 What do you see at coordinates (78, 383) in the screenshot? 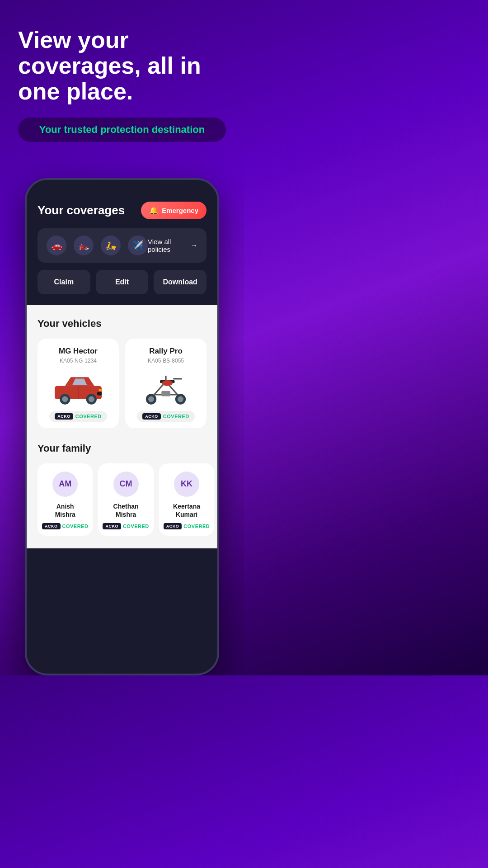
I see `vehicle-card-mg-hector: MG Hector KA05-NG-1234` at bounding box center [78, 383].